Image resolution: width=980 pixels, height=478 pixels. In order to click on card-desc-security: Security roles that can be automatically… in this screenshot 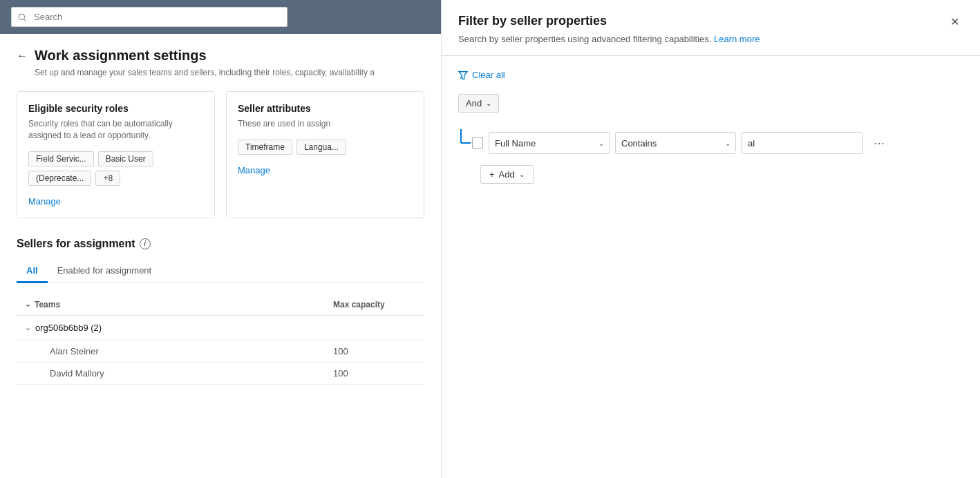, I will do `click(116, 130)`.